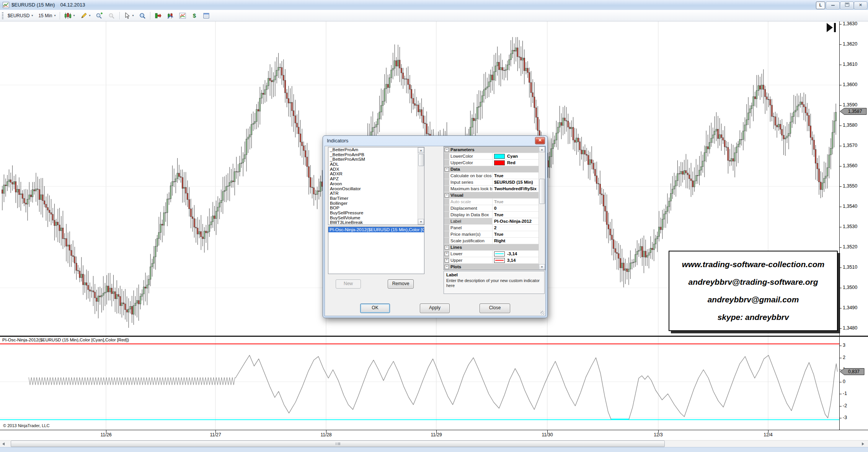 This screenshot has width=868, height=452. I want to click on property-row: Maximum bars look bTwoHundredFiftySix, so click(491, 189).